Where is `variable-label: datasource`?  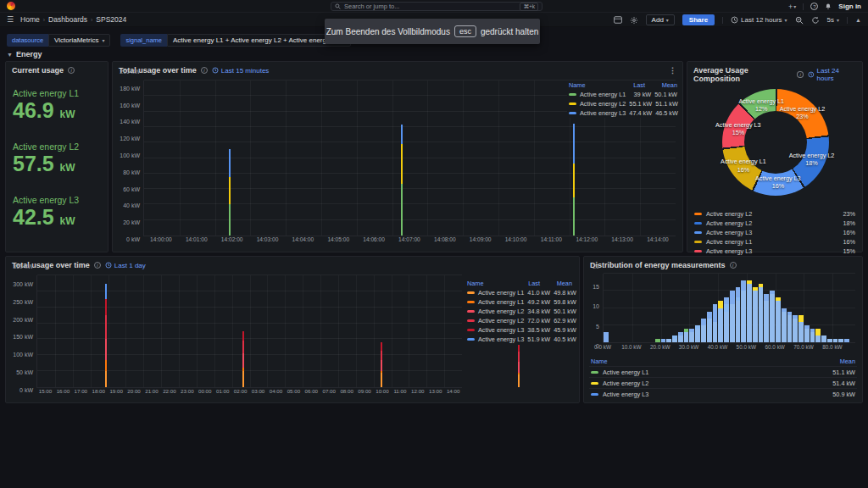
variable-label: datasource is located at coordinates (27, 41).